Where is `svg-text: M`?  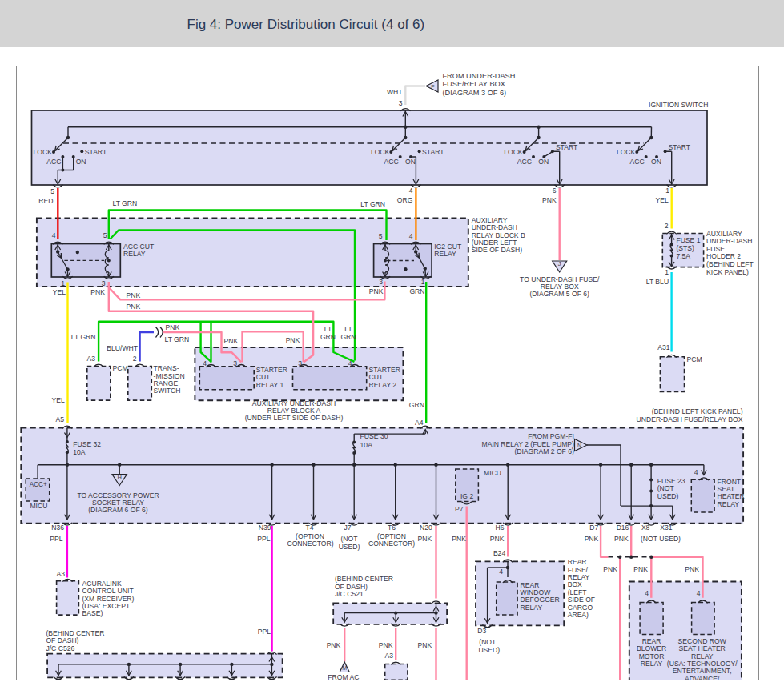
svg-text: M is located at coordinates (344, 668).